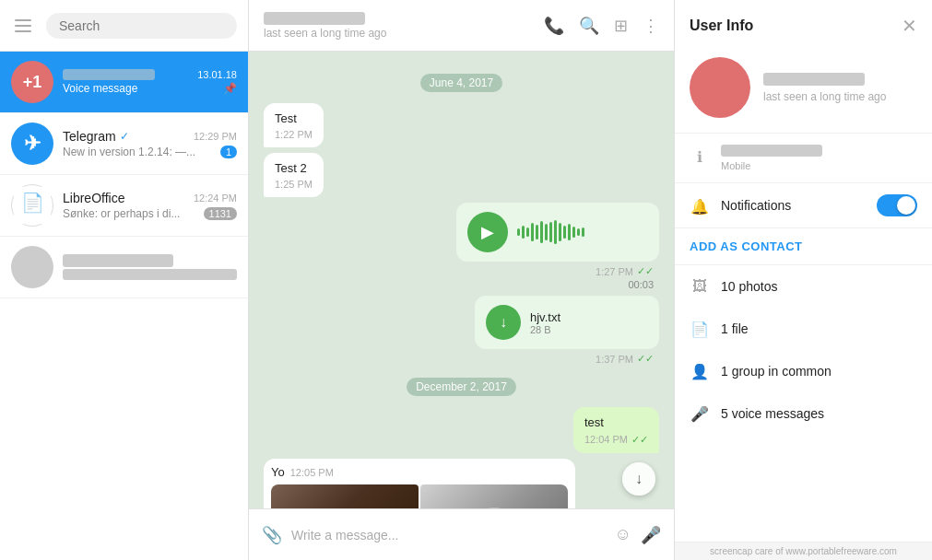  Describe the element at coordinates (601, 26) in the screenshot. I see `header-icons: 📞 🔍 ⊞ ⋮` at that location.